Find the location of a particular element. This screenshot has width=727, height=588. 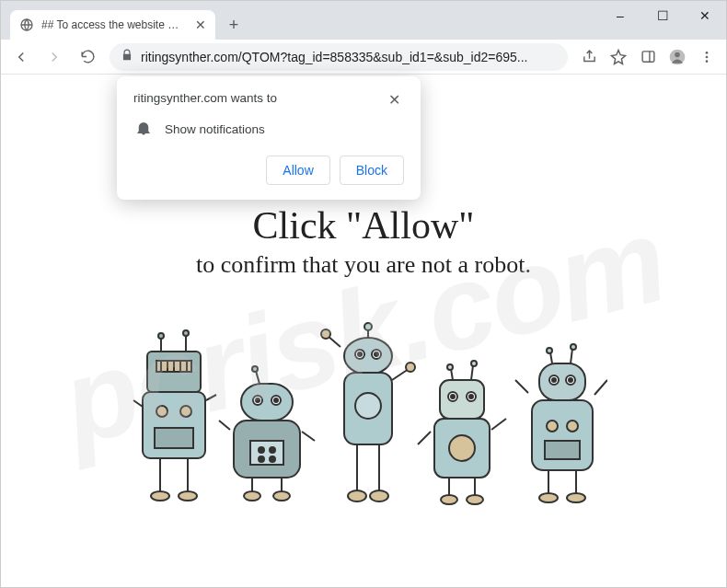

permission-domain-text: ritingsynther.com wants to is located at coordinates (260, 98).